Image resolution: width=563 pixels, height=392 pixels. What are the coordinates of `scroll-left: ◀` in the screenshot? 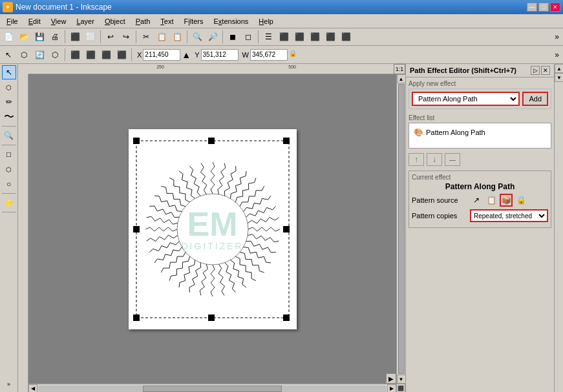 It's located at (33, 389).